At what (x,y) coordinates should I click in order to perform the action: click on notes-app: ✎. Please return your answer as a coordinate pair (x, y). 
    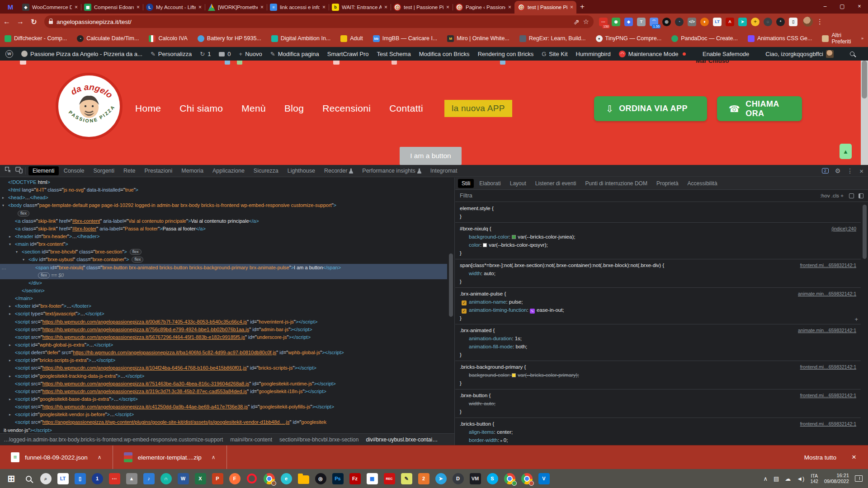
    Looking at the image, I should click on (406, 479).